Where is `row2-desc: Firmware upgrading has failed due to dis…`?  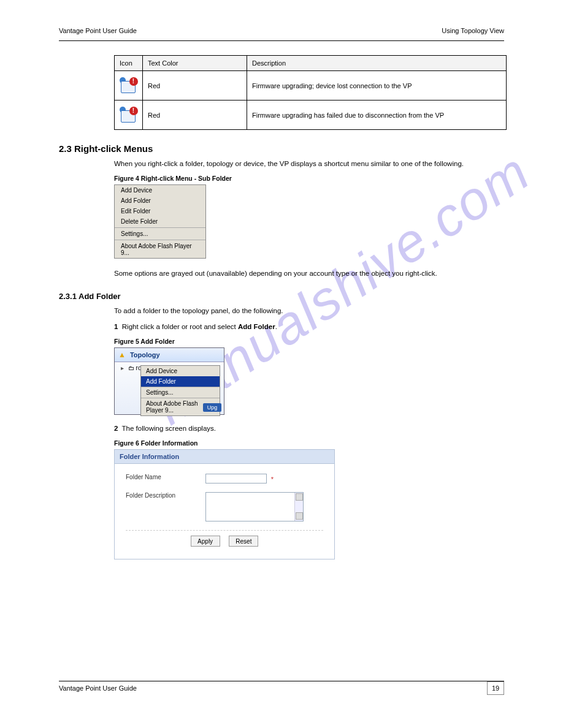 row2-desc: Firmware upgrading has failed due to dis… is located at coordinates (377, 115).